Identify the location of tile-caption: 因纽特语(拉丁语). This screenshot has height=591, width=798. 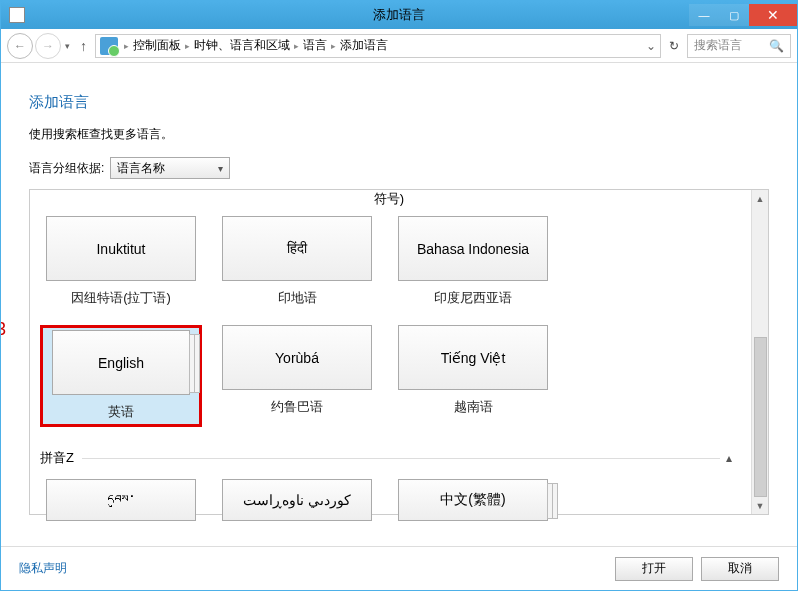
(121, 298).